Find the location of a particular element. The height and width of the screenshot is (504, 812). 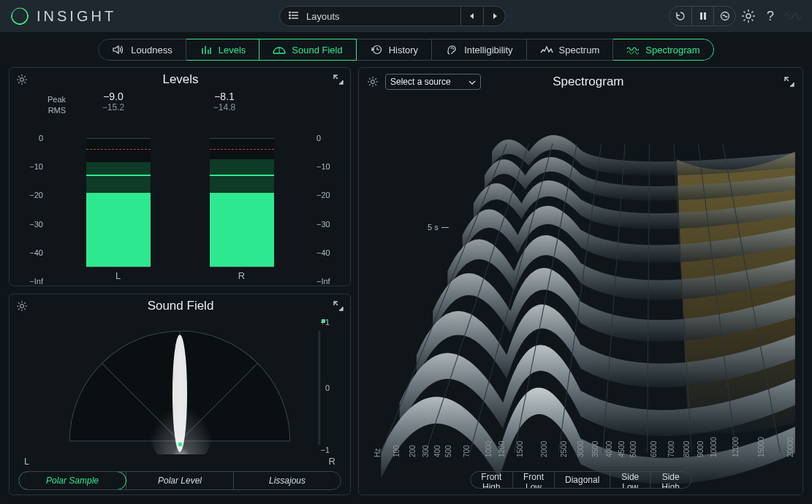

spectrogram-panel-title: Spectrogram is located at coordinates (632, 82).